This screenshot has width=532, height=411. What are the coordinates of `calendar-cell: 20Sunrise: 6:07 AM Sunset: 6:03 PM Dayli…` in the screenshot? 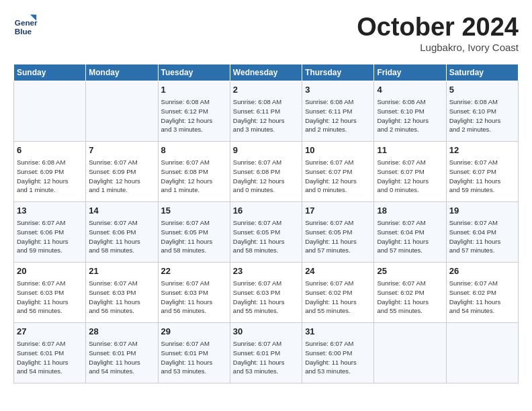 It's located at (50, 292).